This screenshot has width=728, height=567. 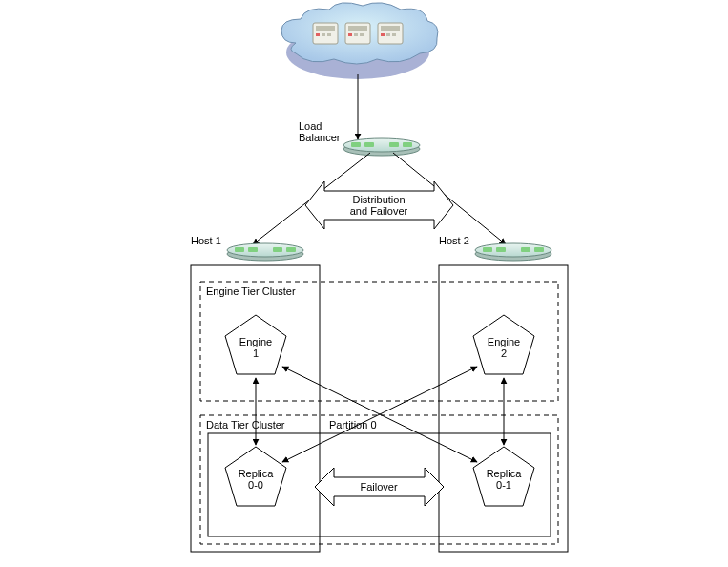 I want to click on dist-failover-text1: Distribution, so click(x=378, y=200).